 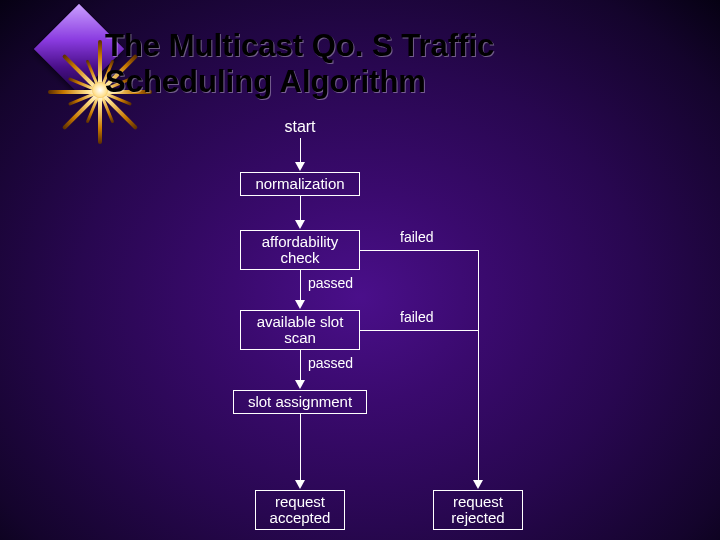 What do you see at coordinates (419, 330) in the screenshot?
I see `edge-scan-failed` at bounding box center [419, 330].